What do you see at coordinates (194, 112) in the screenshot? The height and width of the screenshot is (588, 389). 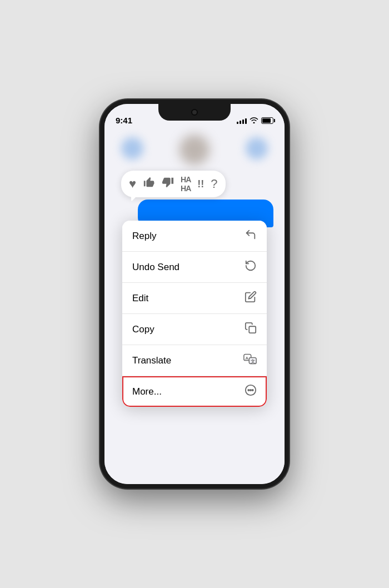 I see `notch` at bounding box center [194, 112].